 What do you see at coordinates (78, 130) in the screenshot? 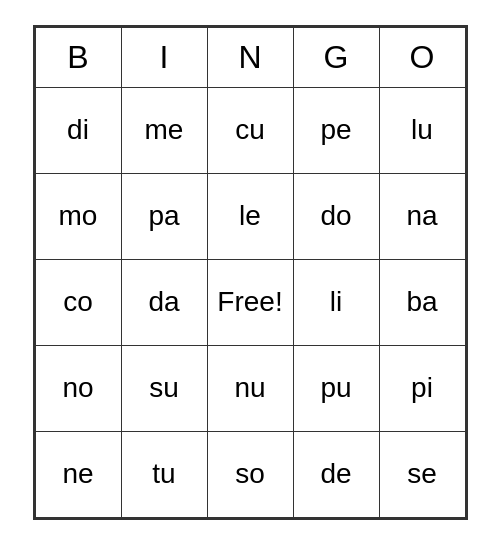
I see `cell-r0-c0: di` at bounding box center [78, 130].